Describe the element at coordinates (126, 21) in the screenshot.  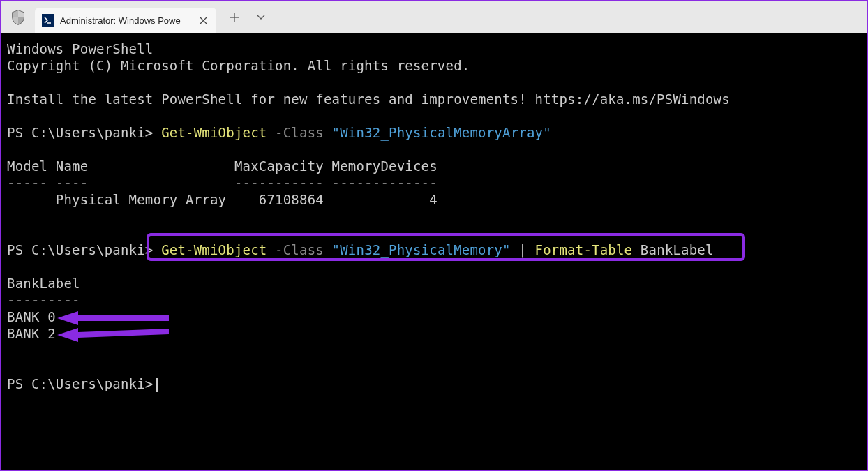
I see `tab-title: Administrator: Windows Powe` at that location.